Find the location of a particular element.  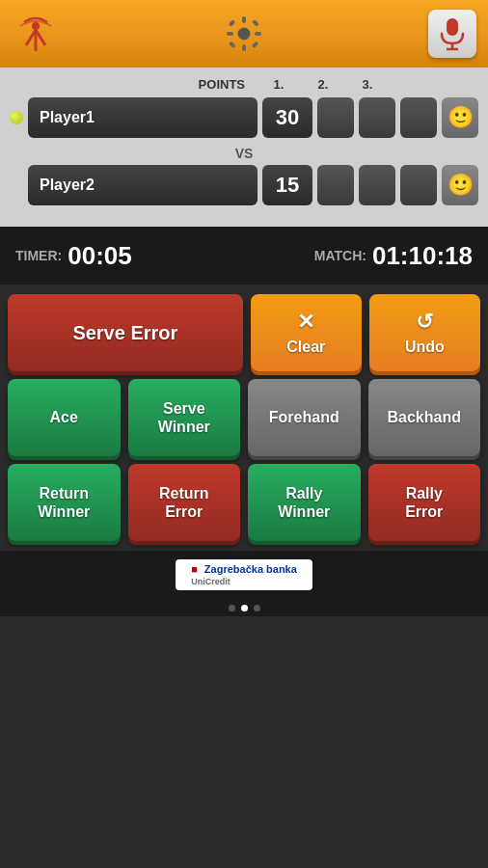

settings-icon is located at coordinates (244, 34).